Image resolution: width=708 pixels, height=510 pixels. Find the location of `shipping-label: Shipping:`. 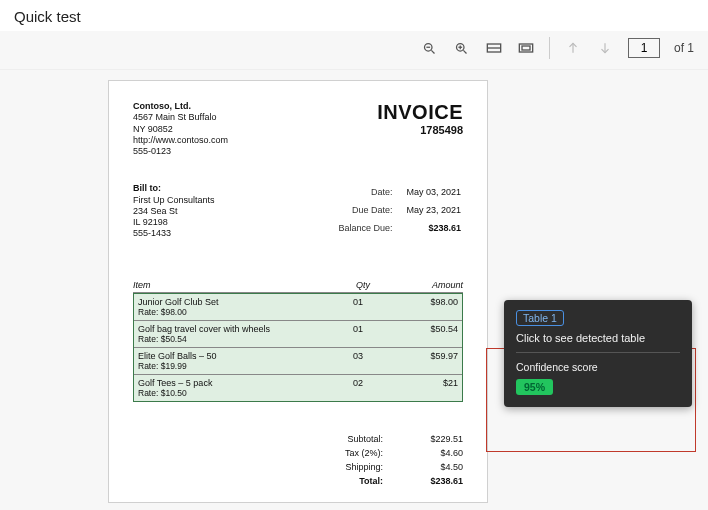

shipping-label: Shipping: is located at coordinates (353, 467).